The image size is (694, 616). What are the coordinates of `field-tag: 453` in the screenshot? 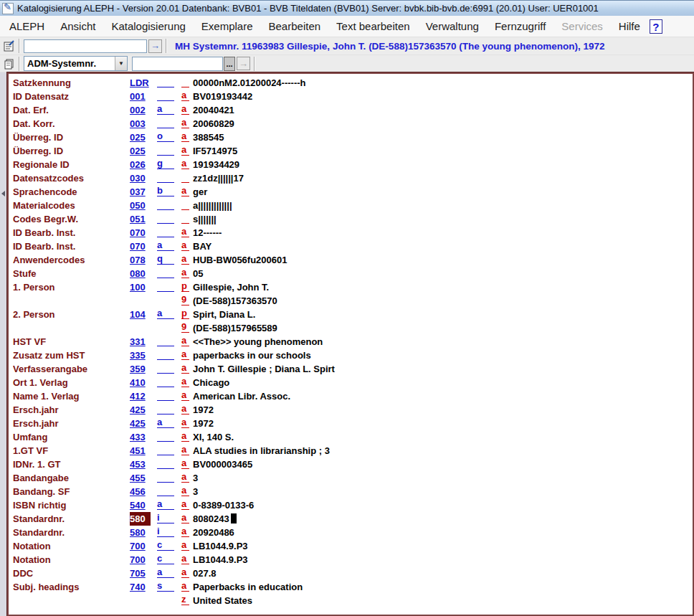 It's located at (141, 465).